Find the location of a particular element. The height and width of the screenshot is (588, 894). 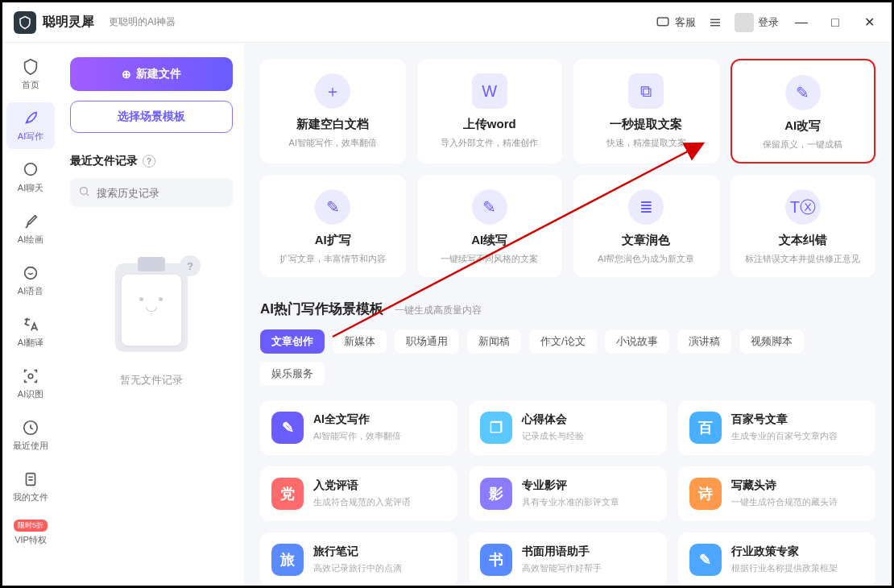

empty-state: ? 暂无文件记录 is located at coordinates (151, 413).